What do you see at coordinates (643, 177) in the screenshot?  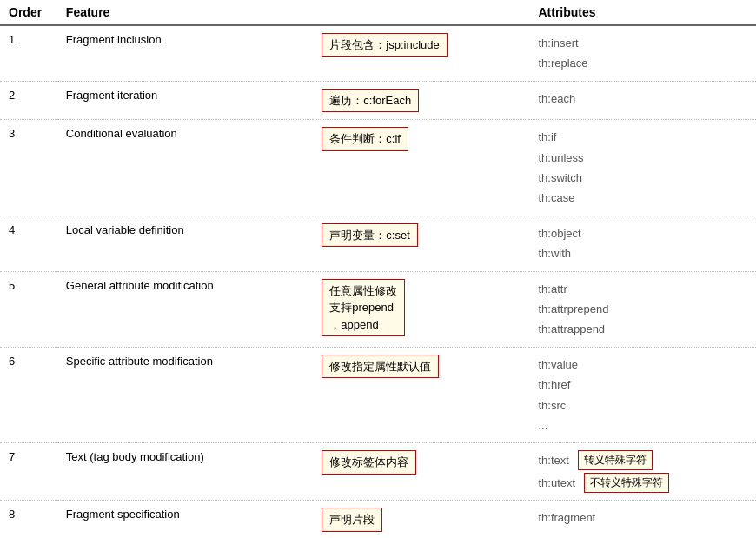 I see `attr-item: th:switch` at bounding box center [643, 177].